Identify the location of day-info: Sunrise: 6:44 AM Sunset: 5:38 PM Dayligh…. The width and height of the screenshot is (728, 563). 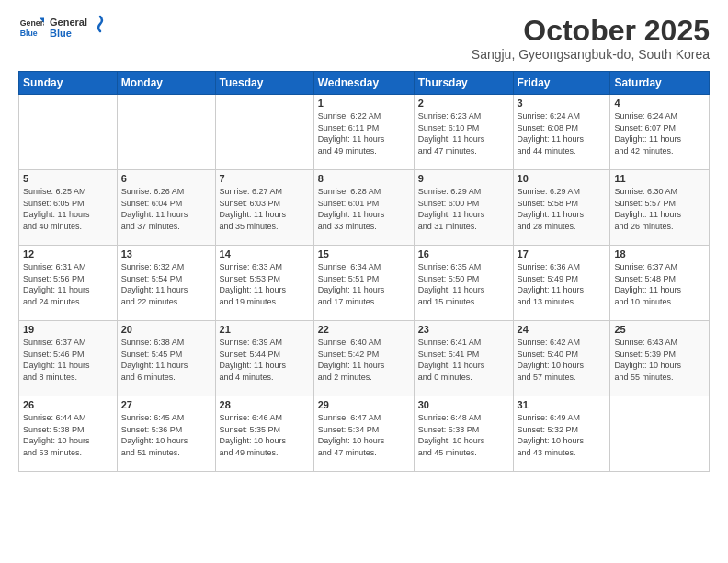
(68, 435).